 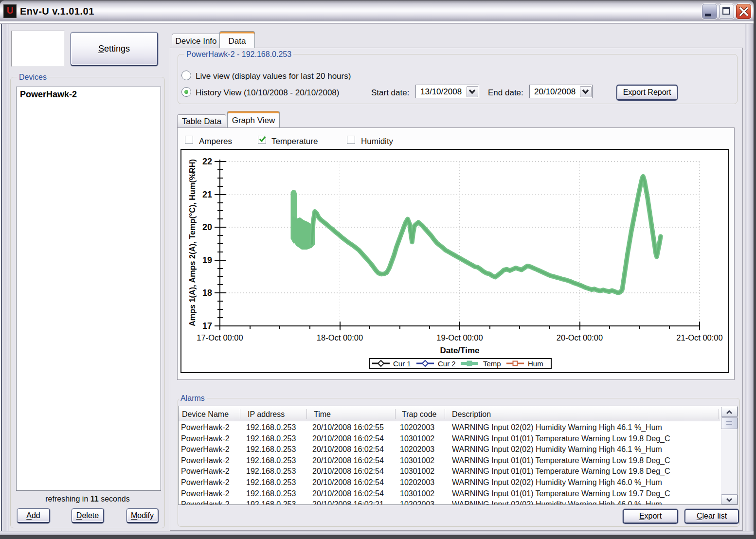 What do you see at coordinates (207, 260) in the screenshot?
I see `svg-text: 19` at bounding box center [207, 260].